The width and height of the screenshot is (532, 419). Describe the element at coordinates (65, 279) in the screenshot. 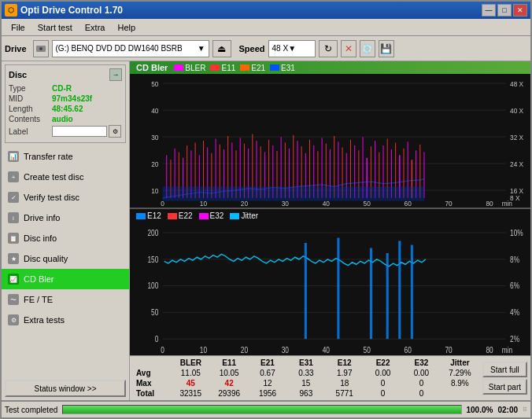

I see `sidebar-item-cd-bler: 📈 CD Bler` at that location.